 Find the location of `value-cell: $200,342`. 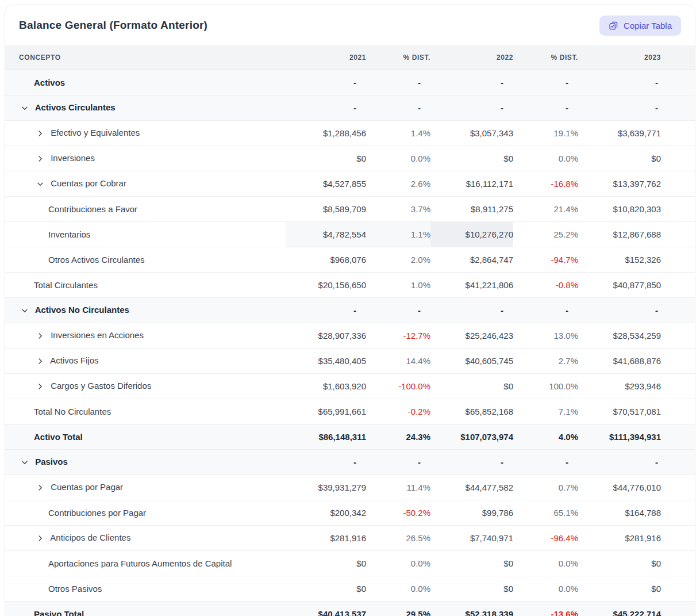

value-cell: $200,342 is located at coordinates (326, 512).